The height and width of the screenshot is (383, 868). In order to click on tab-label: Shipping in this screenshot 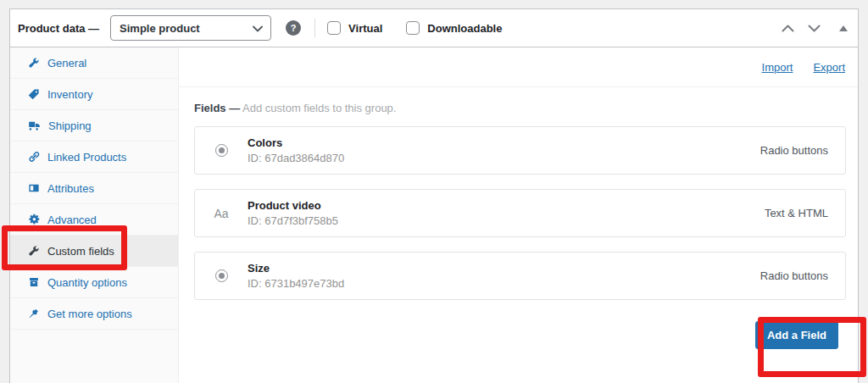, I will do `click(70, 125)`.